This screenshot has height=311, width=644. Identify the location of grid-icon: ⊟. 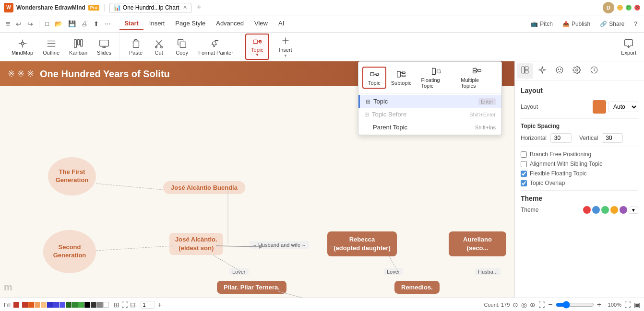
(133, 305).